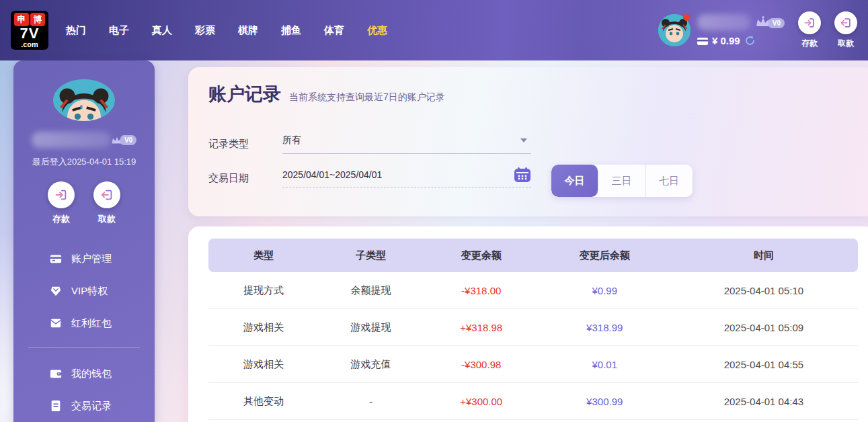 Image resolution: width=868 pixels, height=422 pixels. I want to click on sidebar-item-my-wallet: 我的钱包, so click(84, 374).